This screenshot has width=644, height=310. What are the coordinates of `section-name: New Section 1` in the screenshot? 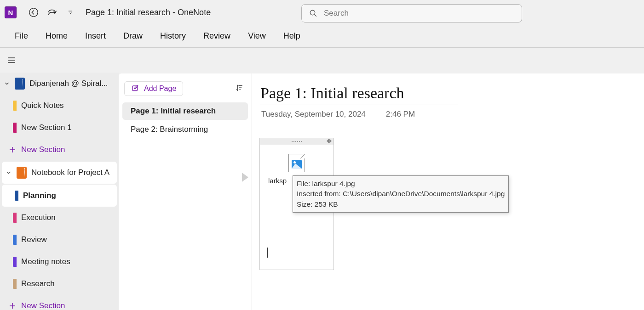 It's located at (46, 128).